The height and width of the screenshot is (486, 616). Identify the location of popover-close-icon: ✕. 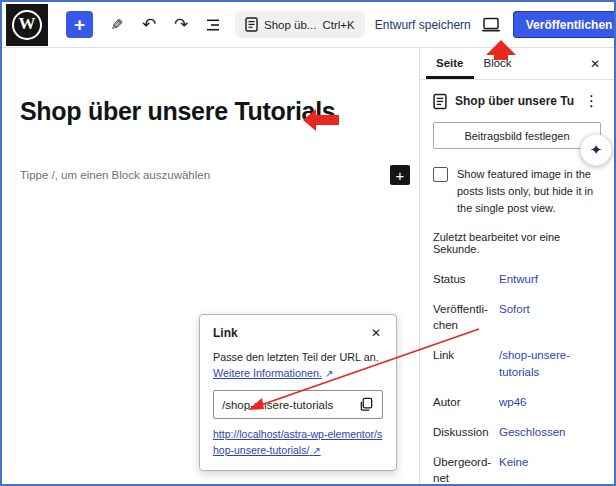
(376, 333).